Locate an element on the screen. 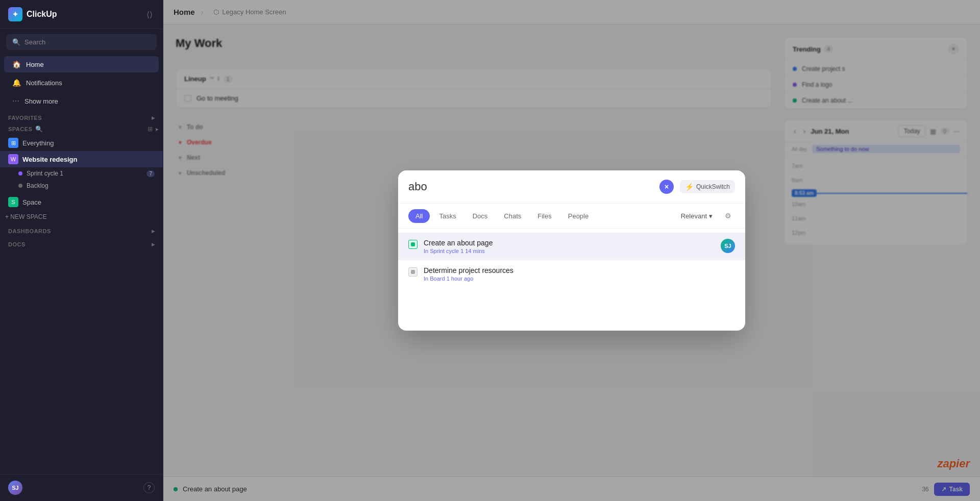 This screenshot has height=501, width=980. filter-tab-tasks: Tasks is located at coordinates (447, 216).